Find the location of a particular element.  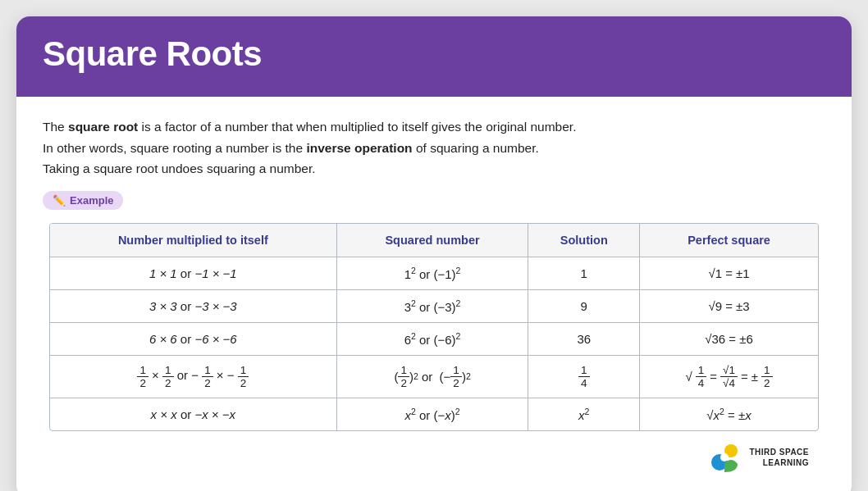

table-row: 12 × 12 or − 12 × − 12 (12)2 or is located at coordinates (434, 376).